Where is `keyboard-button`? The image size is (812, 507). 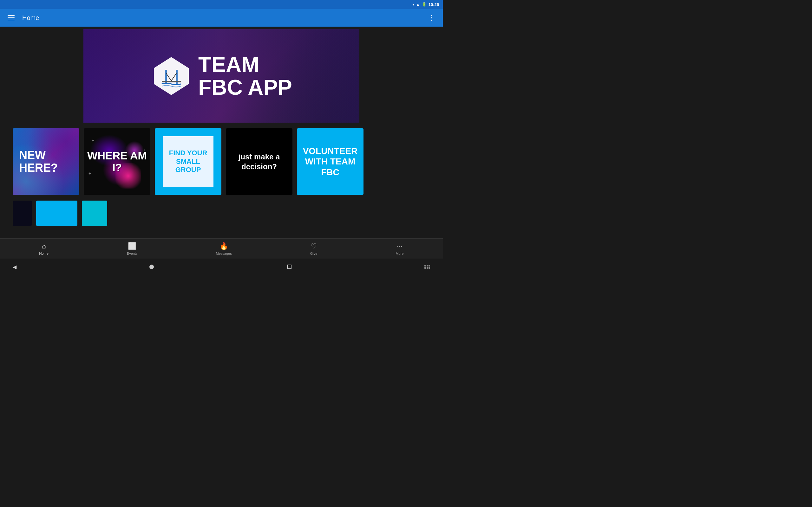
keyboard-button is located at coordinates (427, 267).